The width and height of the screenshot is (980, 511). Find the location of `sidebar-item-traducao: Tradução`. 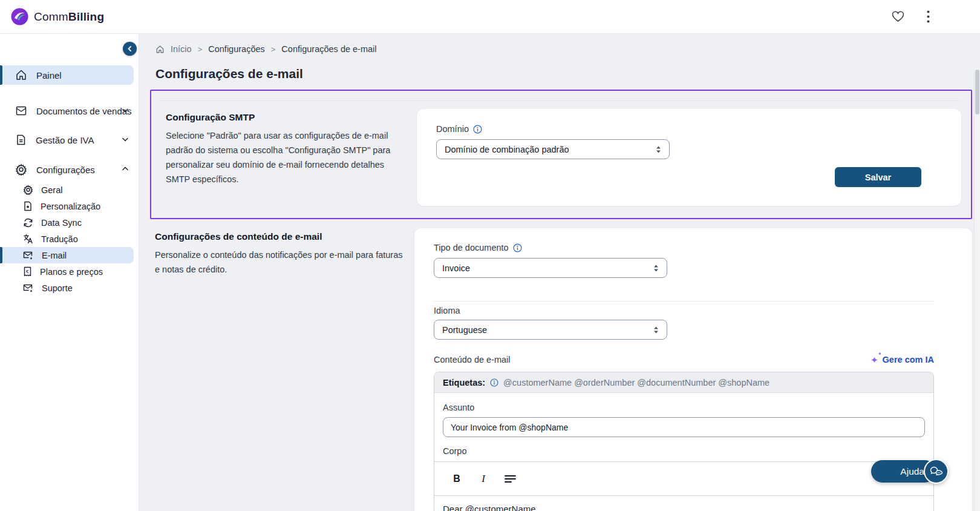

sidebar-item-traducao: Tradução is located at coordinates (67, 239).